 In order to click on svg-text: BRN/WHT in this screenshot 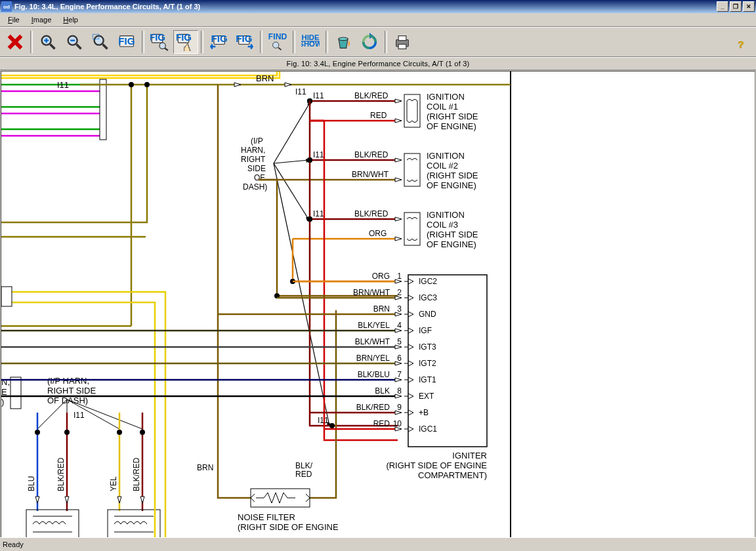, I will do `click(371, 293)`.